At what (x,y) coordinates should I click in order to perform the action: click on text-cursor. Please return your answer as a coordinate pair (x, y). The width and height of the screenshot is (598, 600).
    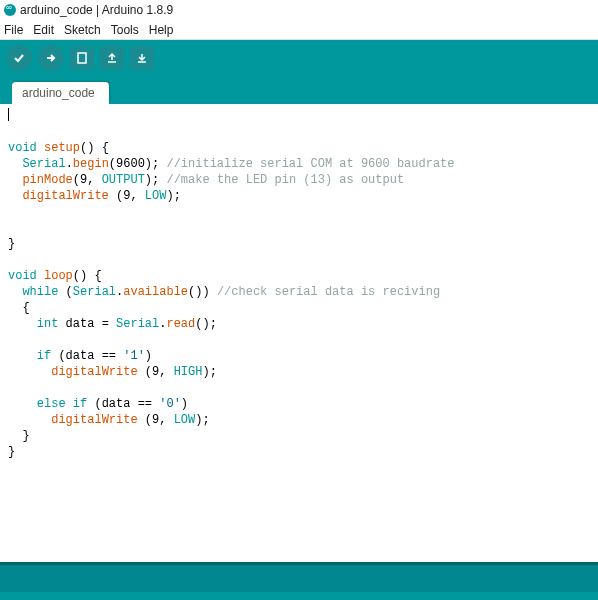
    Looking at the image, I should click on (8, 114).